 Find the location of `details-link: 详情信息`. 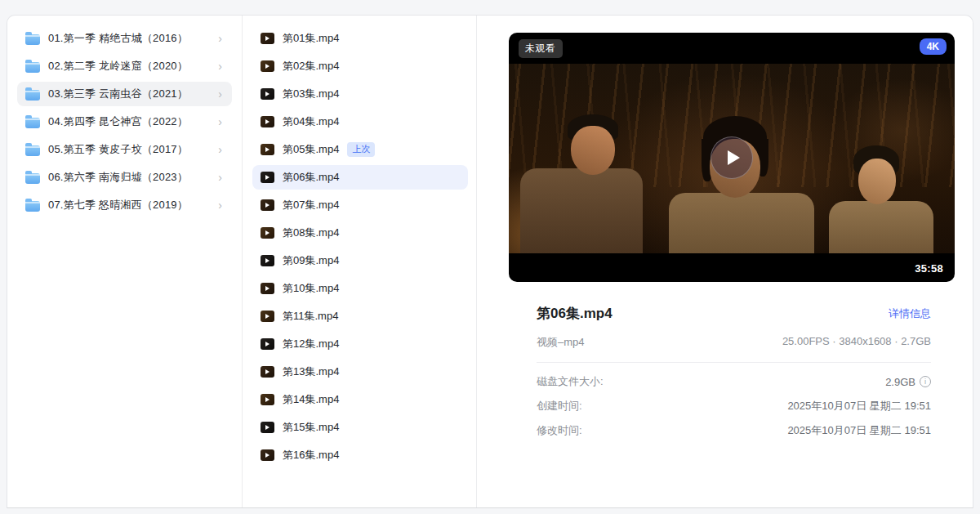

details-link: 详情信息 is located at coordinates (910, 314).